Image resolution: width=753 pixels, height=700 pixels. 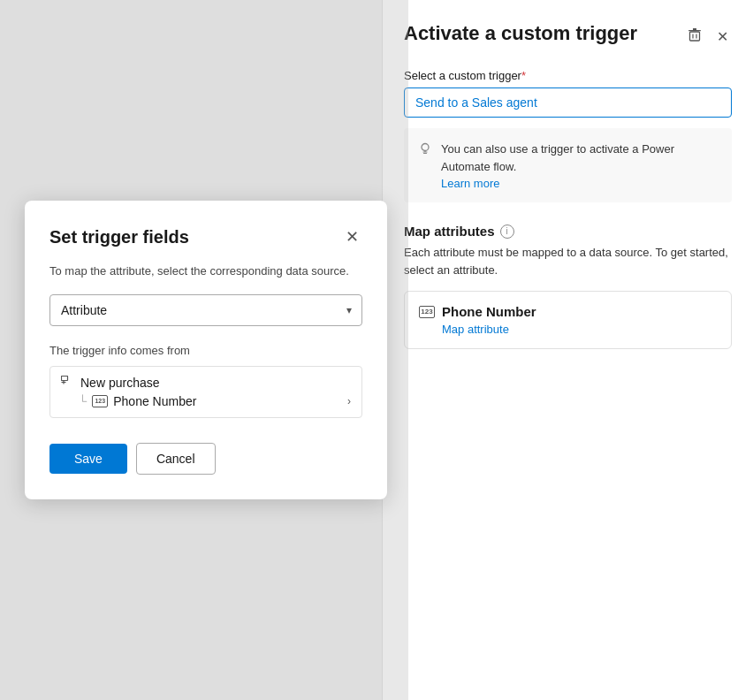 I want to click on info-box: You can also use a trigger to activate a…, so click(x=567, y=165).